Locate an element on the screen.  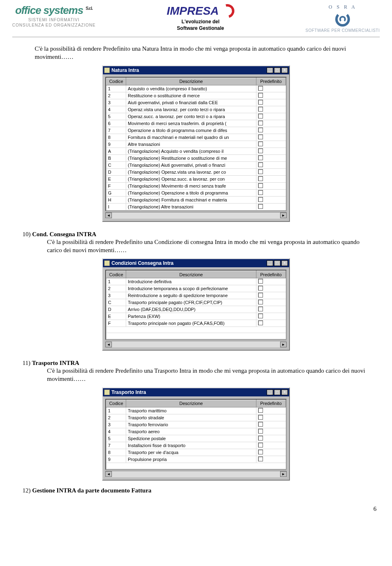
titlebar: Condizioni Consegna Intra _ □ × is located at coordinates (196, 263).